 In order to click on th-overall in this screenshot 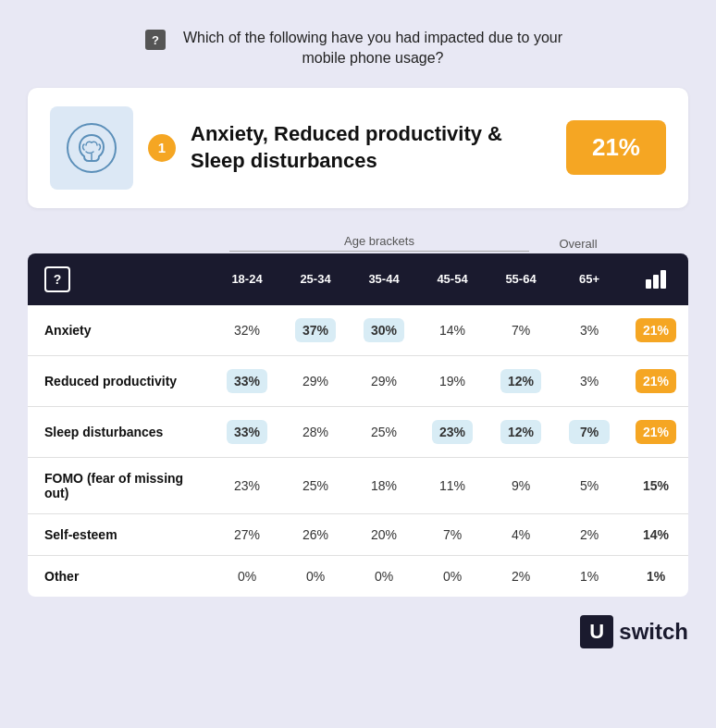, I will do `click(656, 279)`.